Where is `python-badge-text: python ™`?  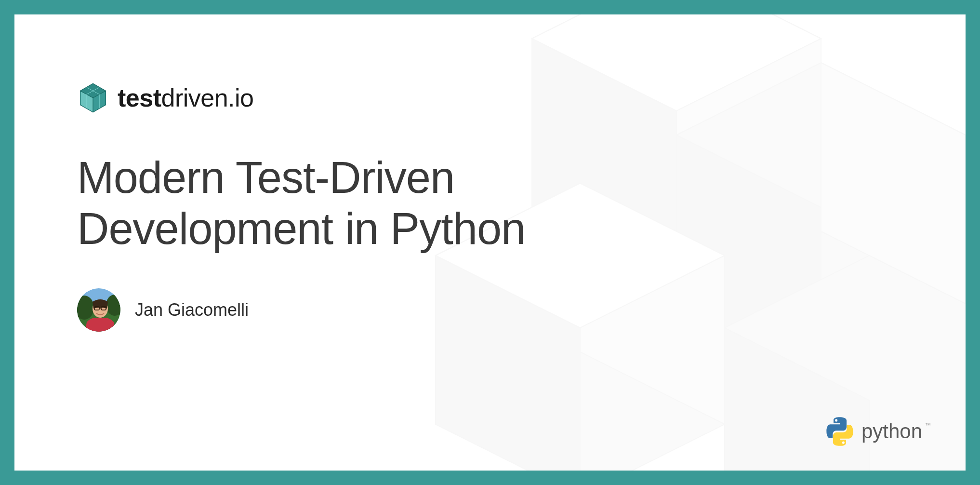
python-badge-text: python ™ is located at coordinates (892, 431).